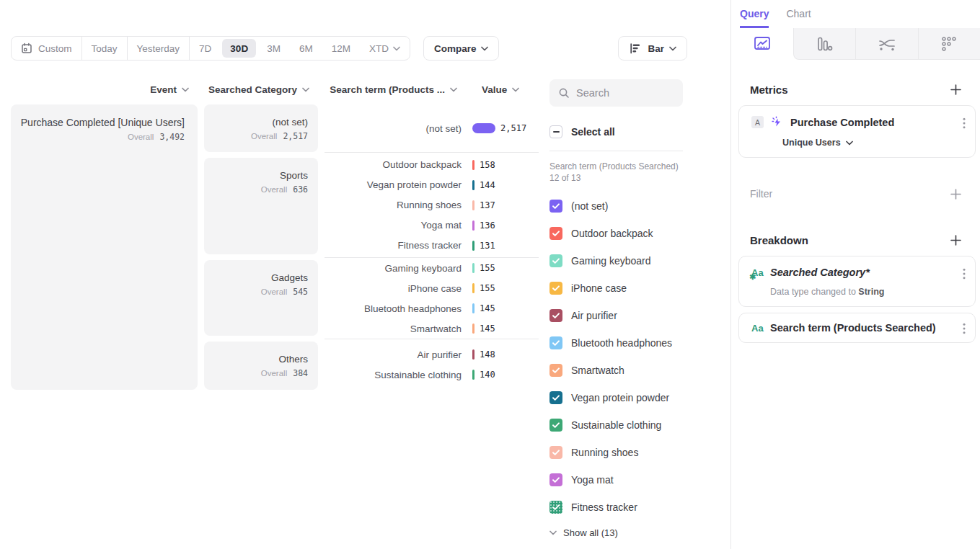 The image size is (980, 549). I want to click on table-row: Air purifier148, so click(431, 354).